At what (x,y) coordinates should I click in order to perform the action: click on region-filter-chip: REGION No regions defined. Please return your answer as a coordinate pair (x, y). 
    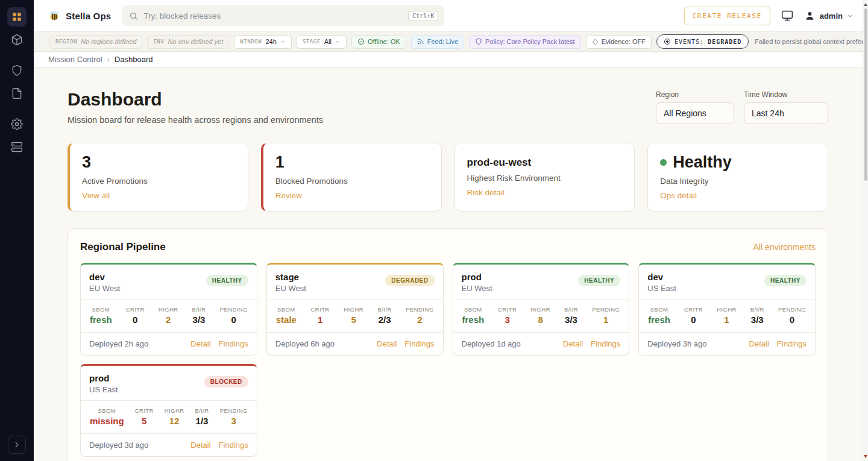
    Looking at the image, I should click on (96, 42).